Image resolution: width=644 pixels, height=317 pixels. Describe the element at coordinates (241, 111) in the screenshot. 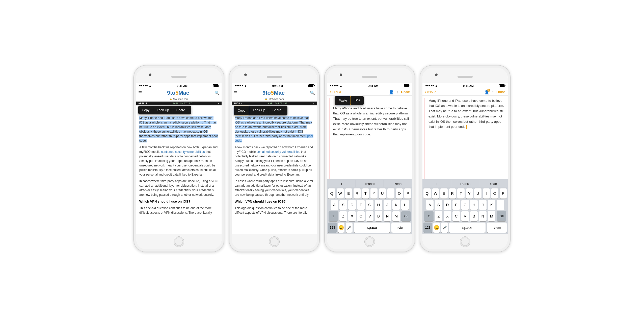

I see `copy-button-2: Copy` at that location.